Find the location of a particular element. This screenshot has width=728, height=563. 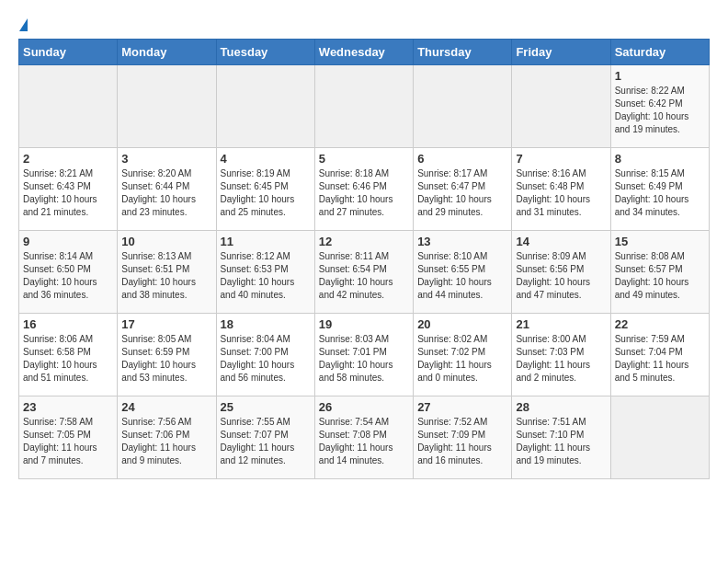

calendar-cell: 22Sunrise: 7:59 AM Sunset: 7:04 PM Dayli… is located at coordinates (660, 355).